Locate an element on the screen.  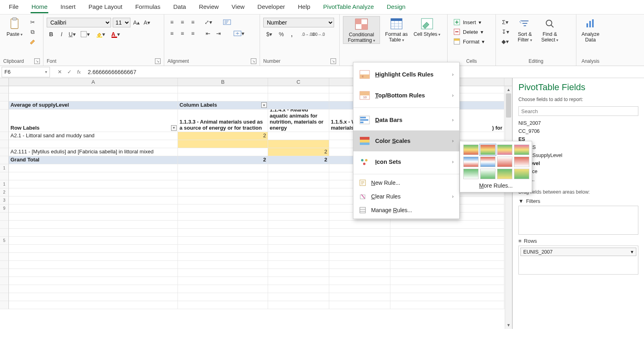
fill-button: ↧▾ is located at coordinates (505, 32).